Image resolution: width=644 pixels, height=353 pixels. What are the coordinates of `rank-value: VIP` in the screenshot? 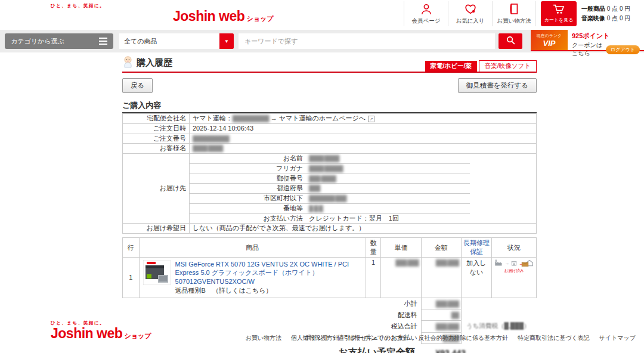 It's located at (550, 43).